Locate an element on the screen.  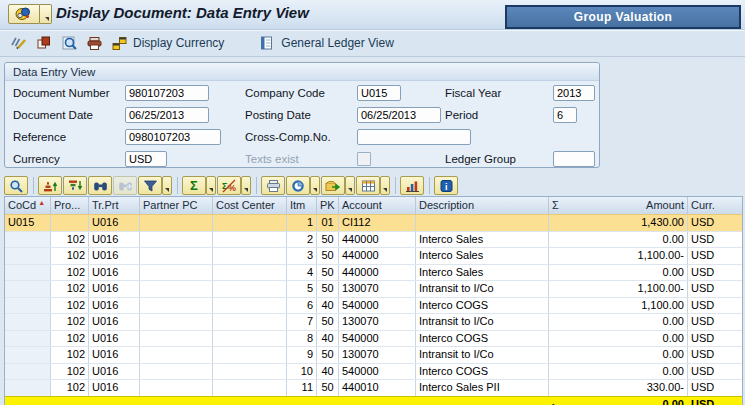
subtotal-dropdown is located at coordinates (246, 186).